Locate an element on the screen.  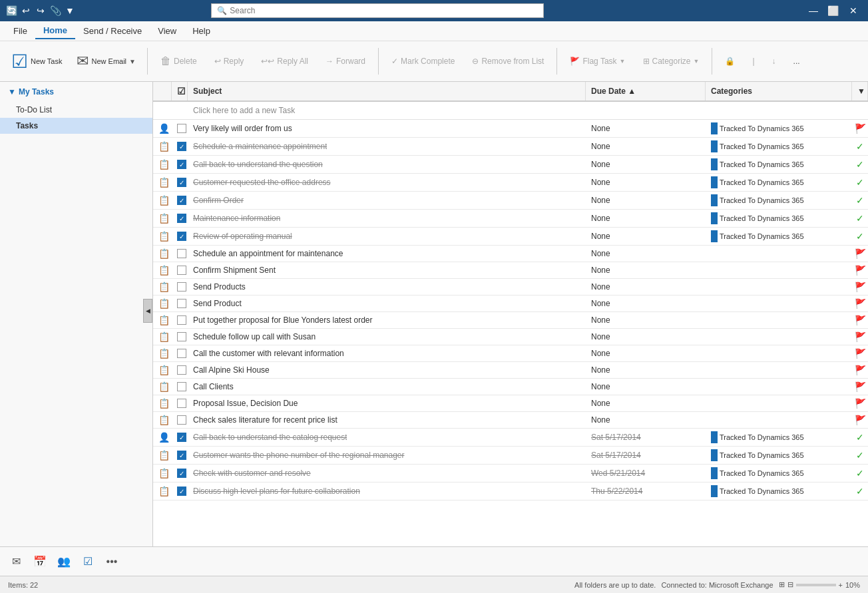
task-row: 📋 ✓ Call back to understand the question… is located at coordinates (511, 165).